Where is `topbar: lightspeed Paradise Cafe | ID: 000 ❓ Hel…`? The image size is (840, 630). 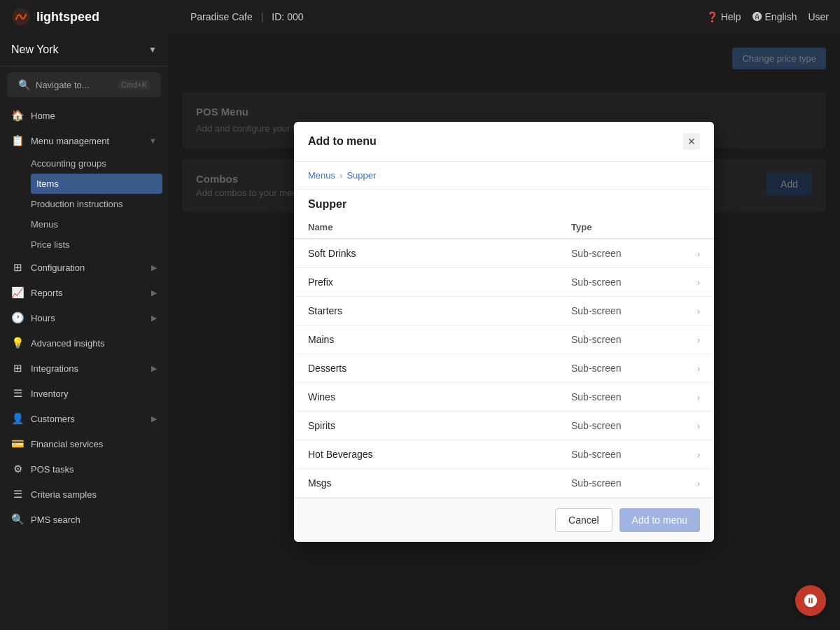 topbar: lightspeed Paradise Cafe | ID: 000 ❓ Hel… is located at coordinates (420, 17).